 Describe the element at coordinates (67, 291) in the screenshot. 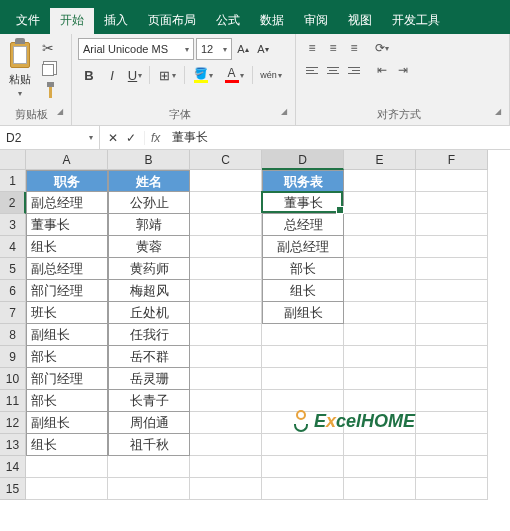

I see `cell-A6: 部门经理` at that location.